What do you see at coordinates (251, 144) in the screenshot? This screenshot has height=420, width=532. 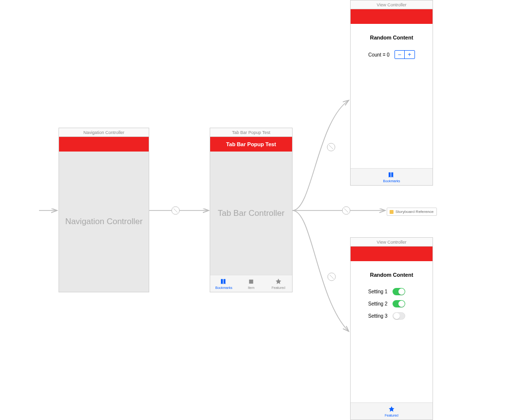 I see `nav-bar: Tab Bar Popup Test` at bounding box center [251, 144].